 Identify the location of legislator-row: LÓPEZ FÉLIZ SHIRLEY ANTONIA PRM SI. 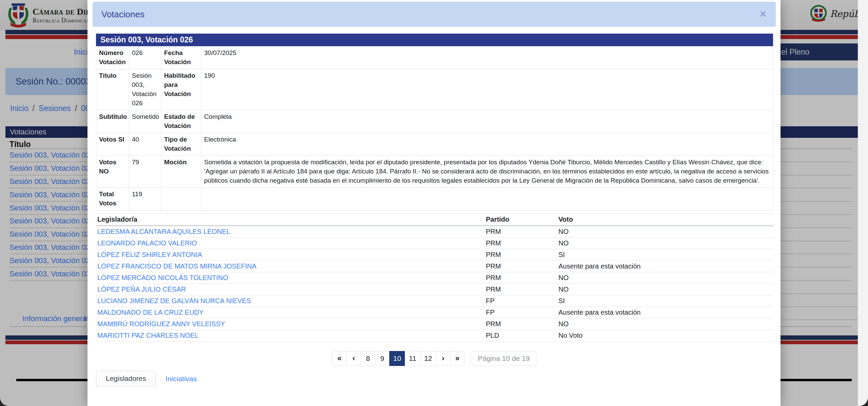
(435, 255).